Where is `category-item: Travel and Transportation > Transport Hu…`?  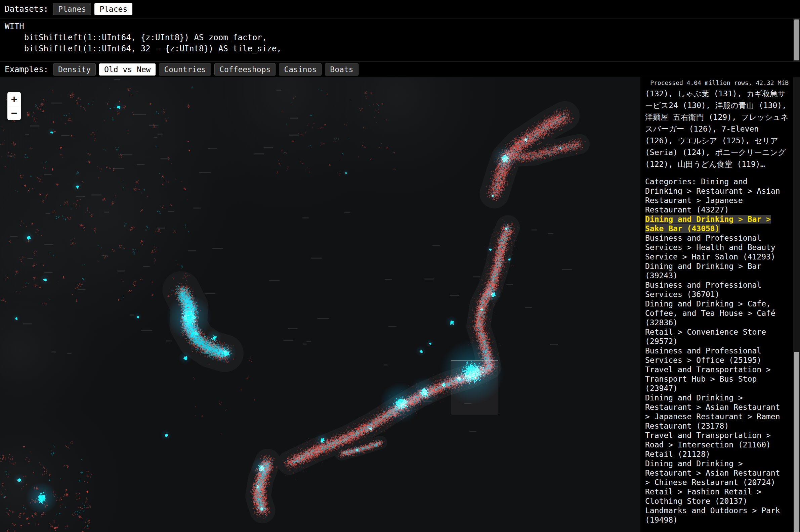 category-item: Travel and Transportation > Transport Hu… is located at coordinates (717, 379).